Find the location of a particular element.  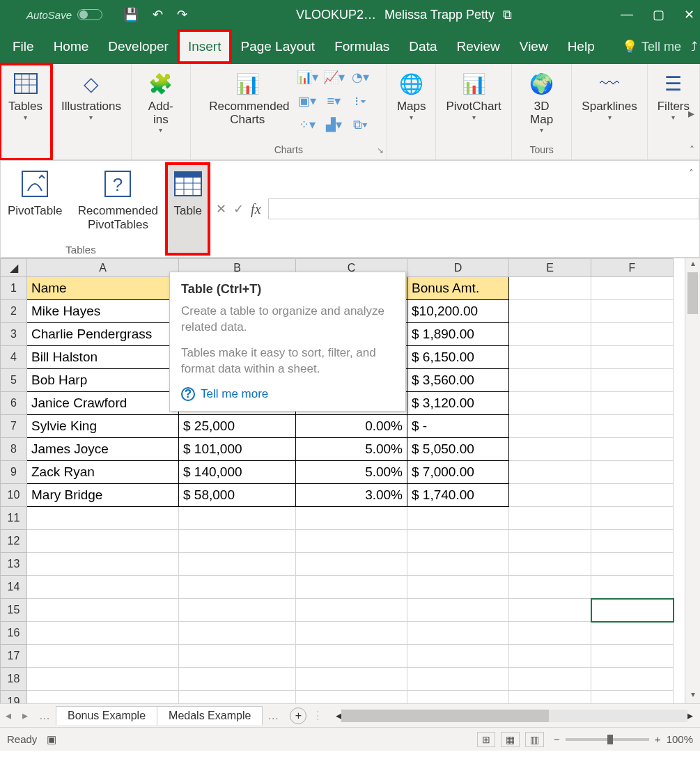

vertical-scrollbar: ▴ ▾ is located at coordinates (692, 480).